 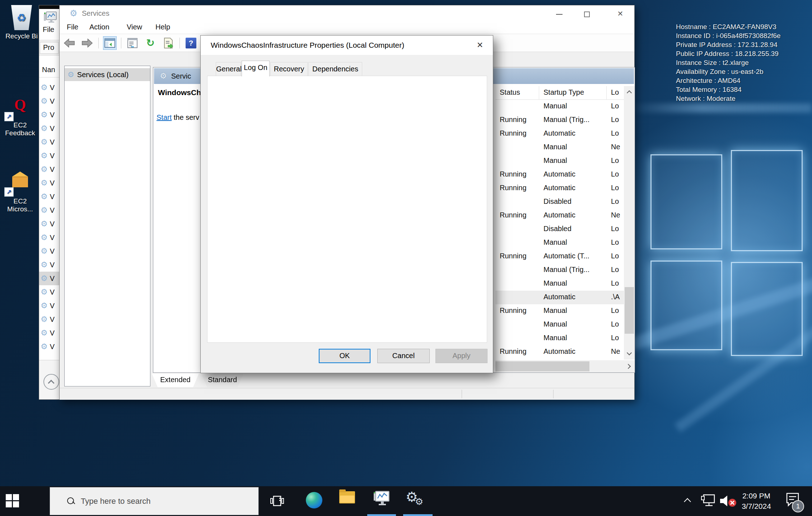 What do you see at coordinates (49, 70) in the screenshot?
I see `column-header-name: Nan` at bounding box center [49, 70].